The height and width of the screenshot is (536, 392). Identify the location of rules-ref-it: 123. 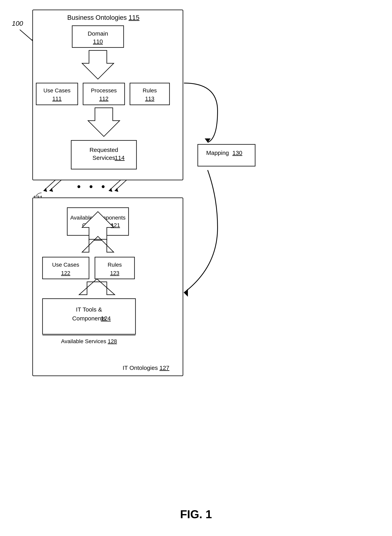
(115, 273).